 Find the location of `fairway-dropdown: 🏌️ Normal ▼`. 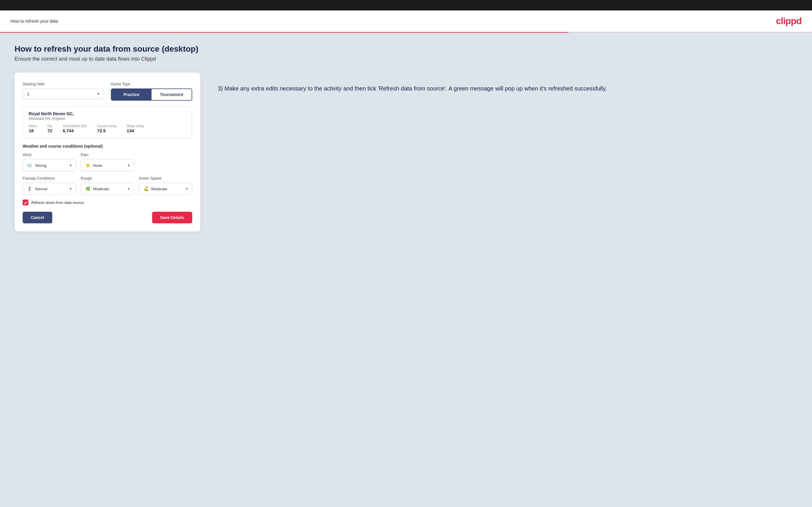

fairway-dropdown: 🏌️ Normal ▼ is located at coordinates (49, 189).